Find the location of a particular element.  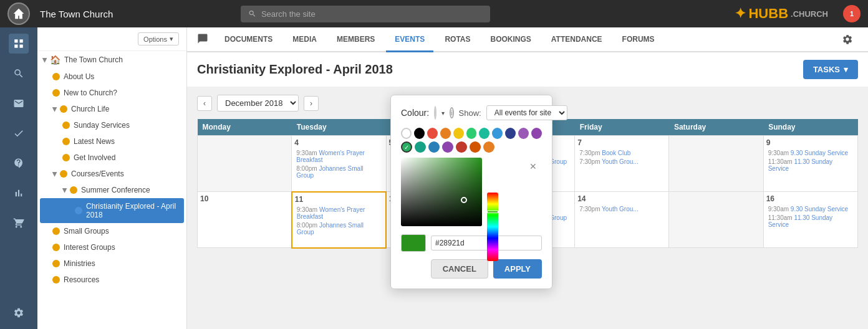

next-month-button: › is located at coordinates (311, 103).